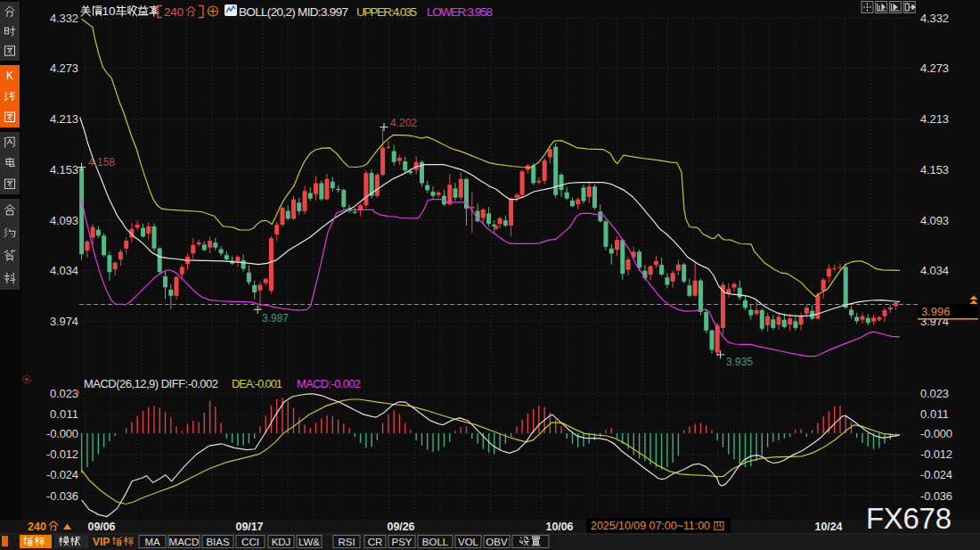 The image size is (980, 550). What do you see at coordinates (935, 312) in the screenshot?
I see `svg-text: 3.996` at bounding box center [935, 312].